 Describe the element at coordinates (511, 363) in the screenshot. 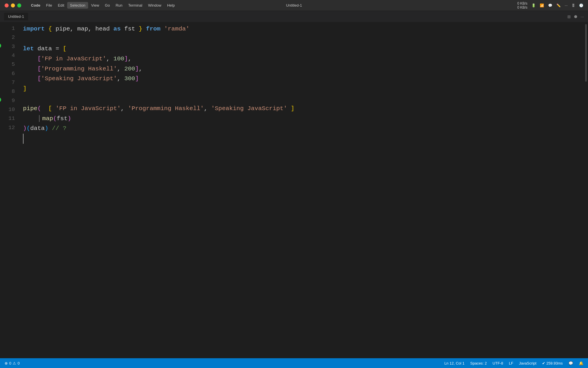

I see `line-ending: LF` at that location.